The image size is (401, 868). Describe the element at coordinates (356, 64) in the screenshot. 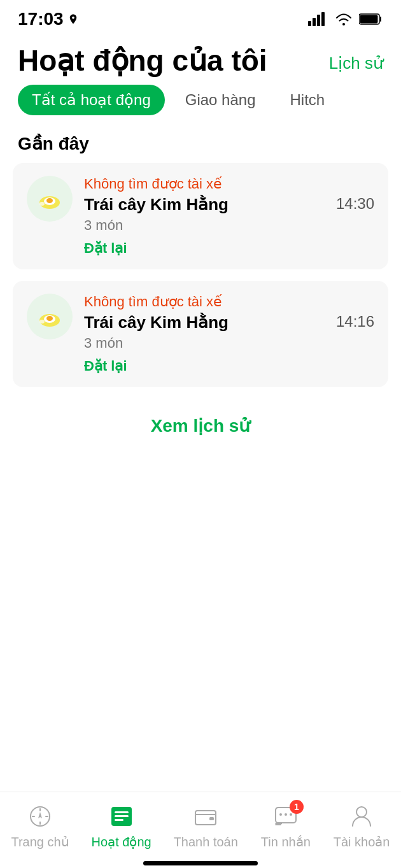

I see `history-link: Lịch sử` at that location.